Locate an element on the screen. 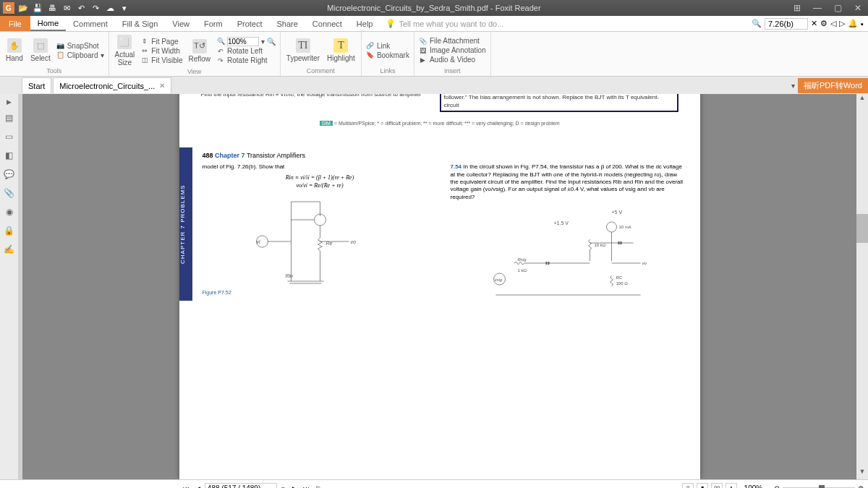 The height and width of the screenshot is (488, 868). reflow-button: T↺ Reflow is located at coordinates (200, 51).